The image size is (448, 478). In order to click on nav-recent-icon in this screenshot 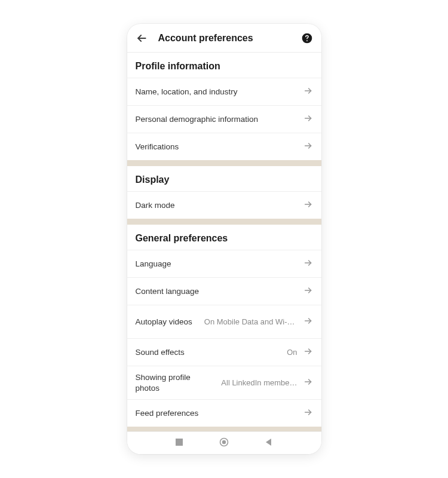, I will do `click(179, 443)`.